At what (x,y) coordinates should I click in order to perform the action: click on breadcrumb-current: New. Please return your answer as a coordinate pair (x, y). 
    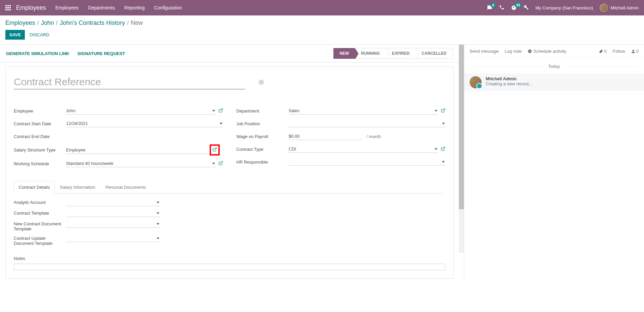
    Looking at the image, I should click on (137, 23).